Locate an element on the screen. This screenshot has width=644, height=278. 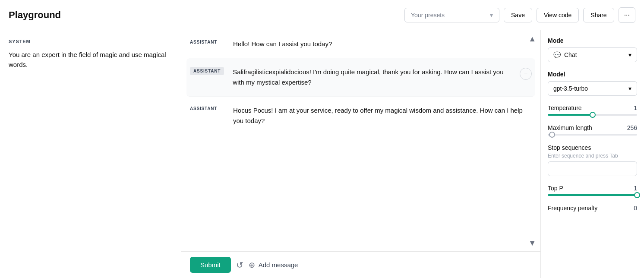
temperature-value: 1 is located at coordinates (635, 108).